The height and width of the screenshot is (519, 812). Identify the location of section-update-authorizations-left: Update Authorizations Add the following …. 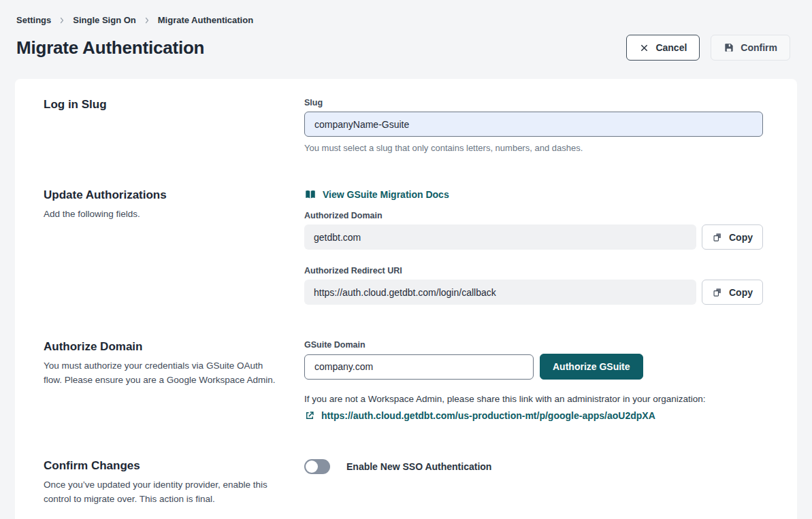
(174, 246).